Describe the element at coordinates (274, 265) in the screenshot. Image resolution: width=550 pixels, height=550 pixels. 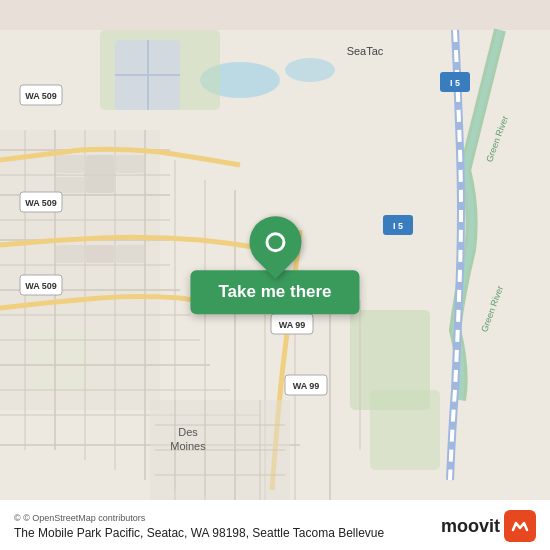
I see `cta-overlay: Take me there` at that location.